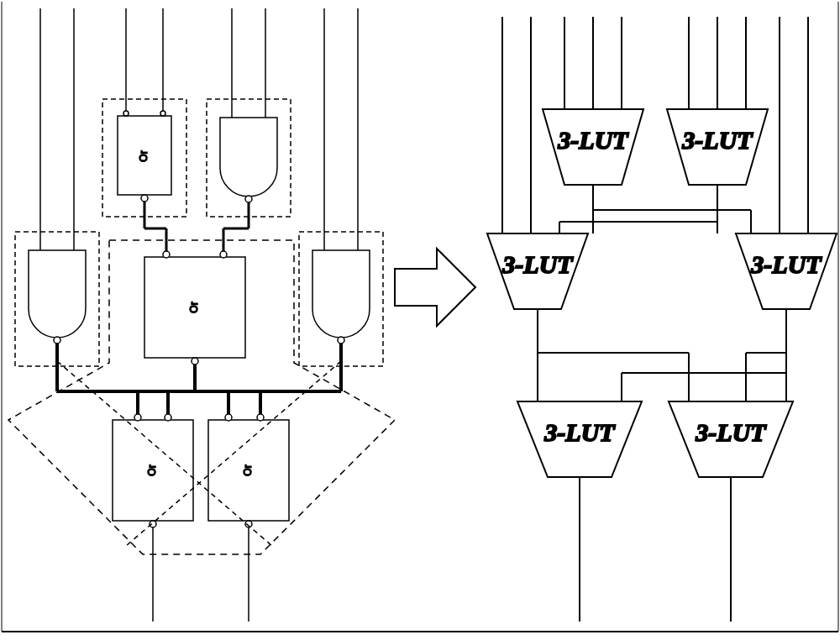 The height and width of the screenshot is (640, 840). I want to click on gate-g2, so click(249, 113).